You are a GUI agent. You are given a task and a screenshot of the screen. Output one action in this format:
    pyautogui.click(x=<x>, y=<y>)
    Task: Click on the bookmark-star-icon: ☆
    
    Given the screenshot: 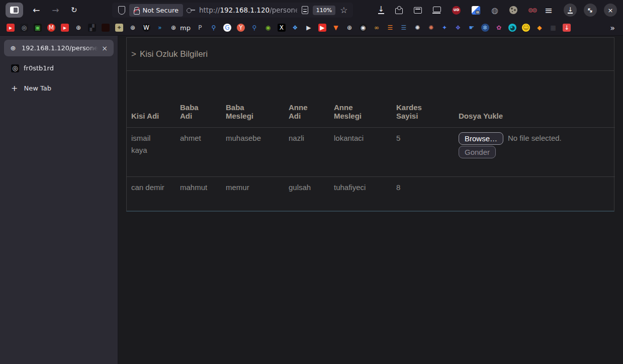 What is the action you would take?
    pyautogui.click(x=344, y=10)
    